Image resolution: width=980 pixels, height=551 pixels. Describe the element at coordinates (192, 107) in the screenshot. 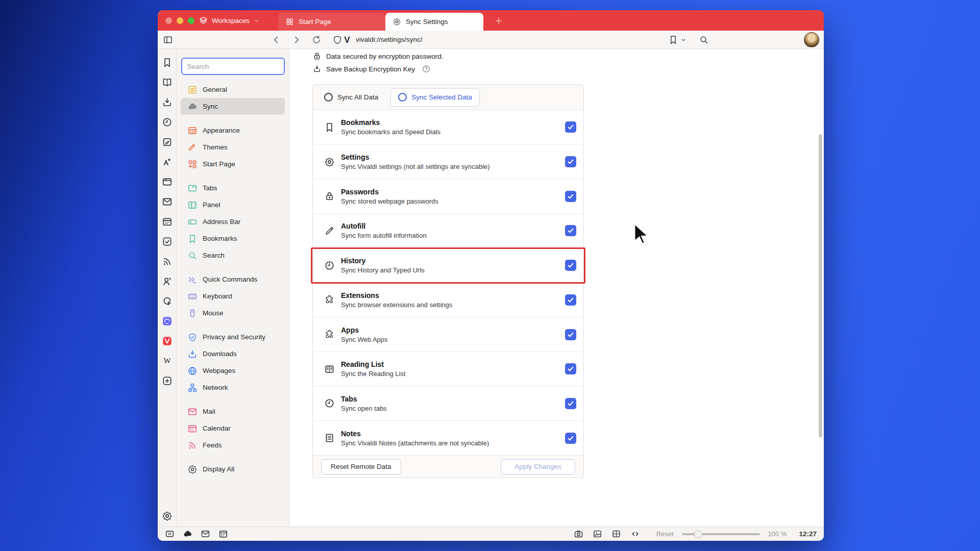

I see `sync-icon` at that location.